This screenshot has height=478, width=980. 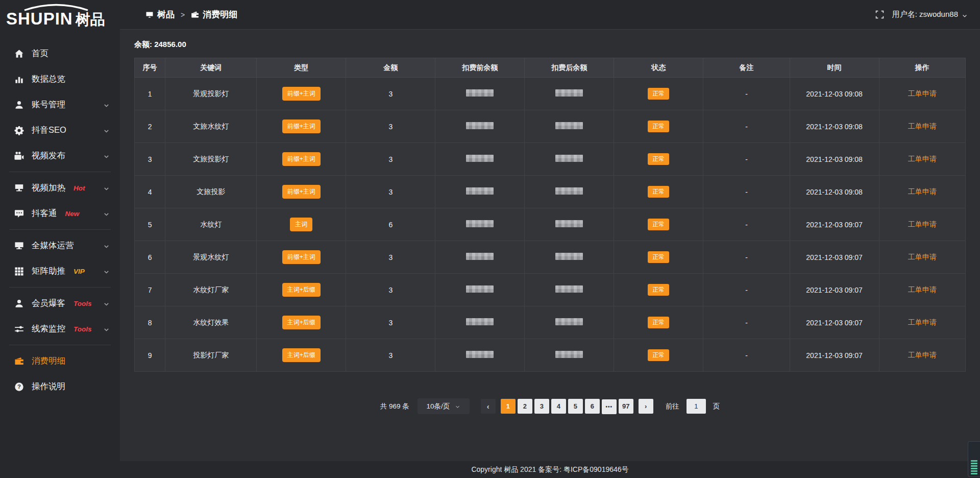 What do you see at coordinates (44, 213) in the screenshot?
I see `sidebar-item-label: 抖客通` at bounding box center [44, 213].